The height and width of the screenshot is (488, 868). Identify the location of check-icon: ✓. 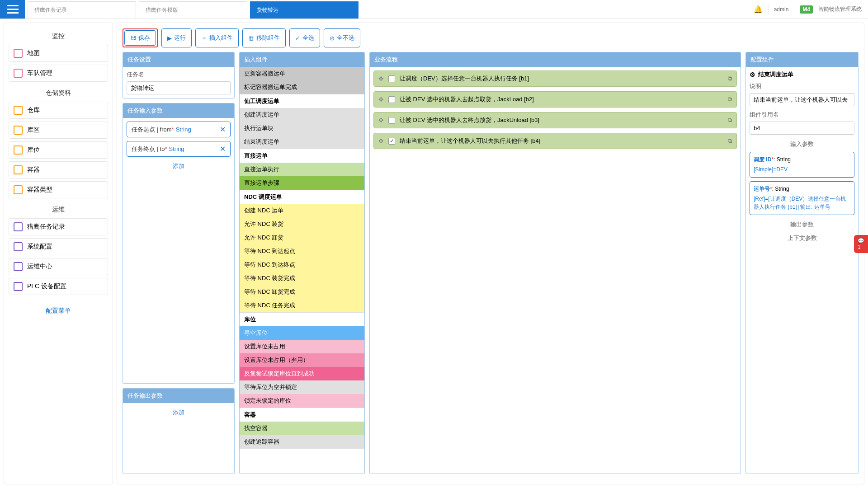
(297, 38).